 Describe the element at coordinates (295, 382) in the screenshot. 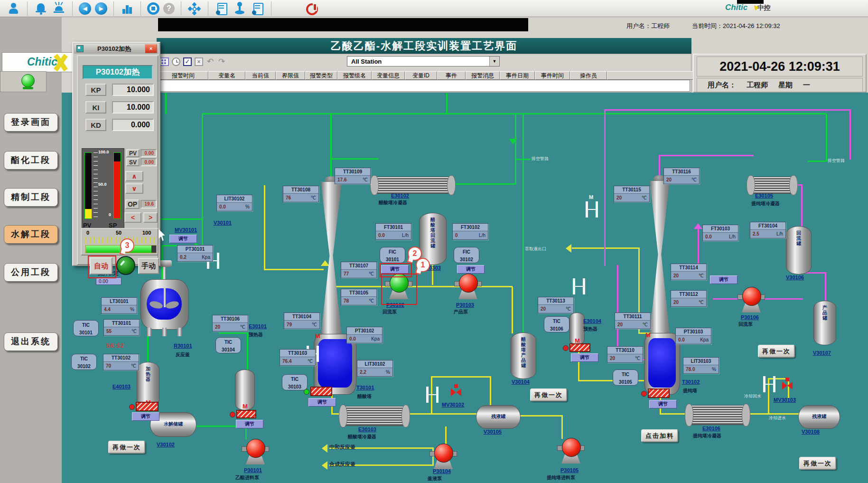

I see `controller-TIC30103: TIC30103` at that location.